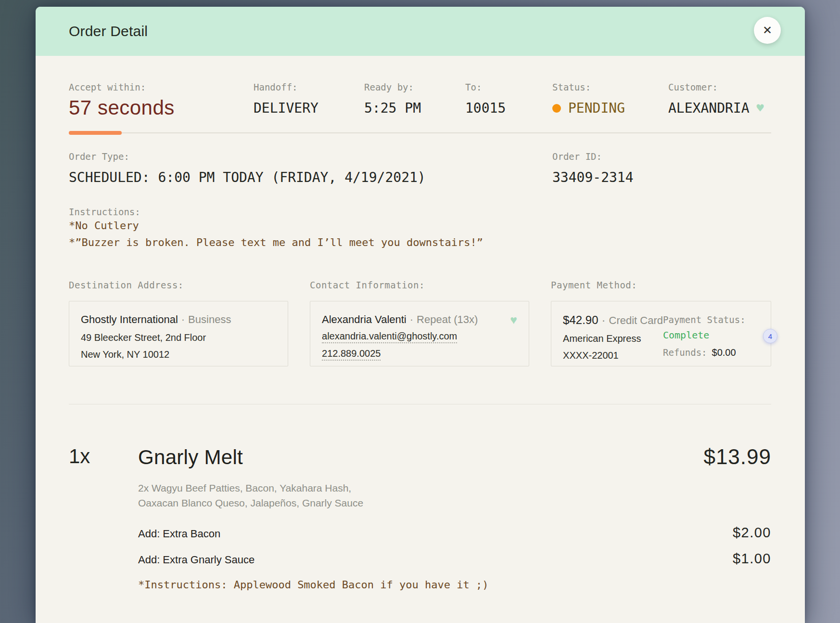 The height and width of the screenshot is (623, 840). I want to click on payment-amount: $42.90, so click(580, 320).